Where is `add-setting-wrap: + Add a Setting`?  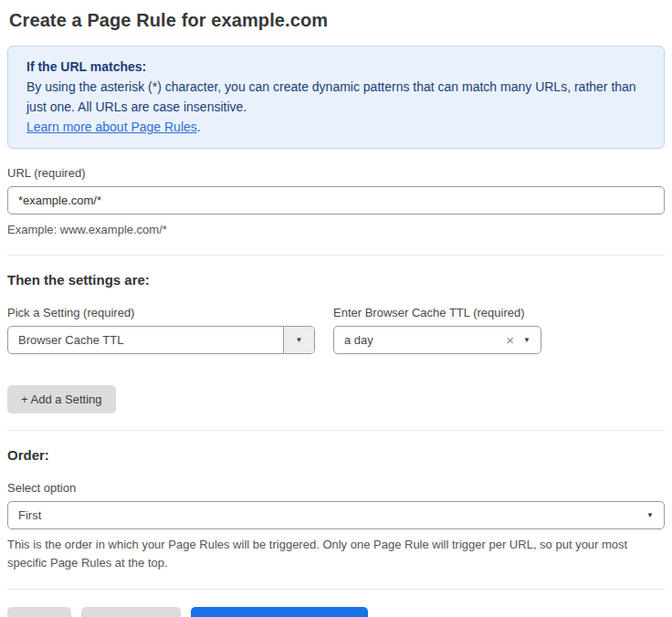 add-setting-wrap: + Add a Setting is located at coordinates (336, 400).